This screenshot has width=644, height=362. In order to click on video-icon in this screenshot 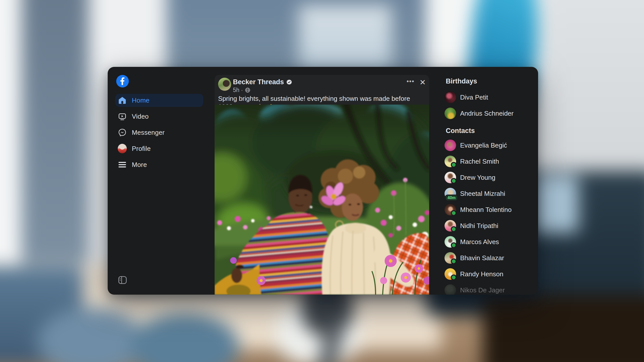, I will do `click(122, 116)`.